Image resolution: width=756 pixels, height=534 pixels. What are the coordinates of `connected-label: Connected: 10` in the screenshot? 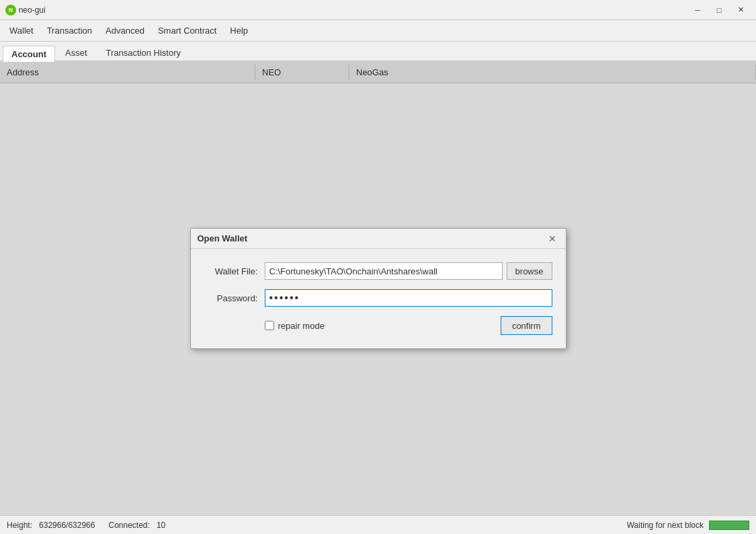 It's located at (137, 525).